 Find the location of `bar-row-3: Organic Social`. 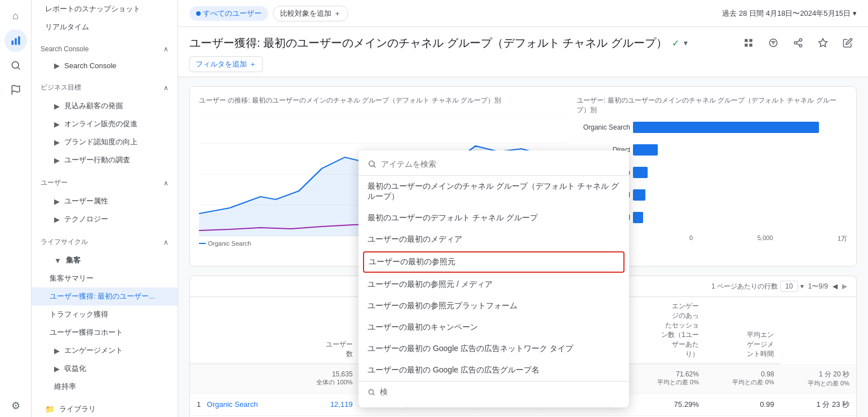

bar-row-3: Organic Social is located at coordinates (740, 195).